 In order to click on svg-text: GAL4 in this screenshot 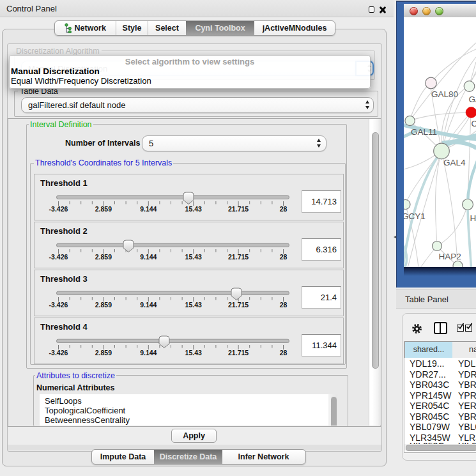, I will do `click(455, 162)`.